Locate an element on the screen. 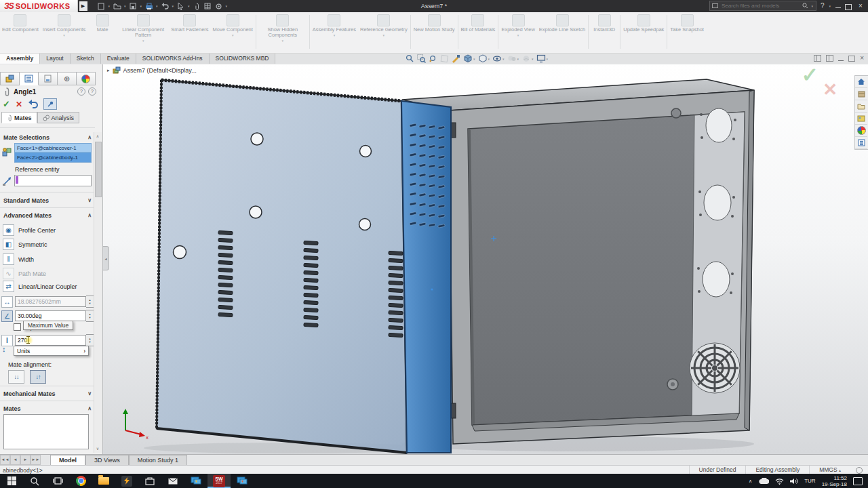 Image resolution: width=868 pixels, height=488 pixels. edrawings-icon is located at coordinates (196, 481).